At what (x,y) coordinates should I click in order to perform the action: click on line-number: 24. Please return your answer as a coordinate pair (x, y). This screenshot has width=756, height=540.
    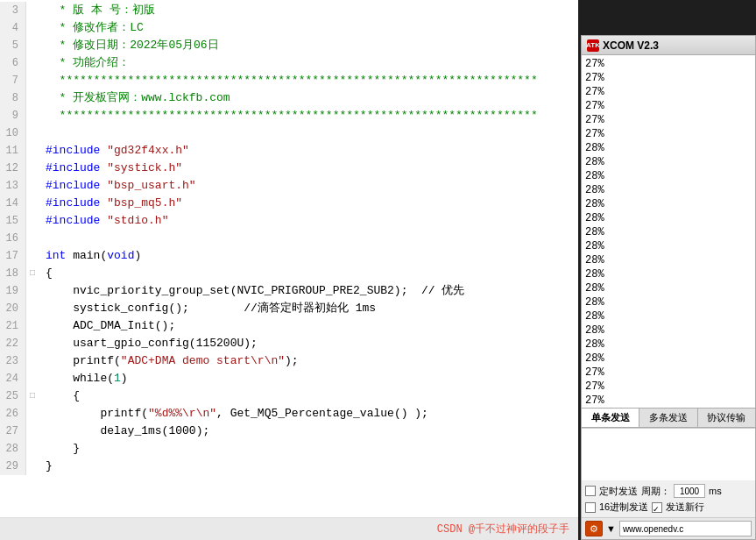
    Looking at the image, I should click on (13, 379).